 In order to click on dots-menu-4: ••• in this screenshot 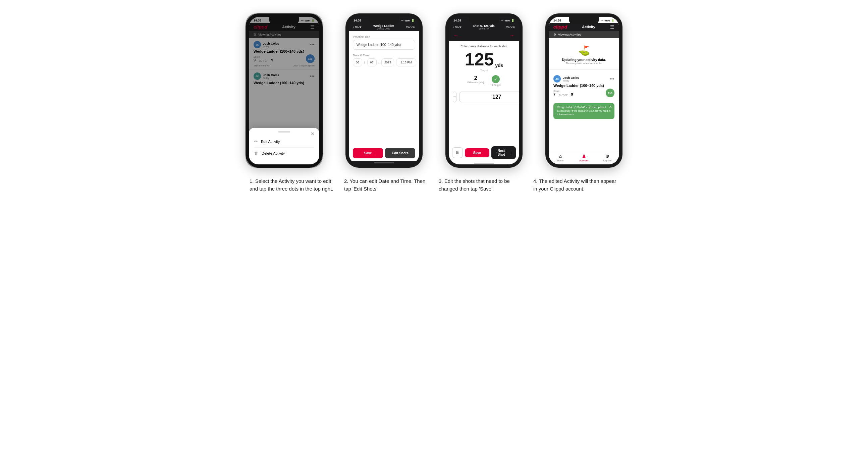, I will do `click(612, 79)`.